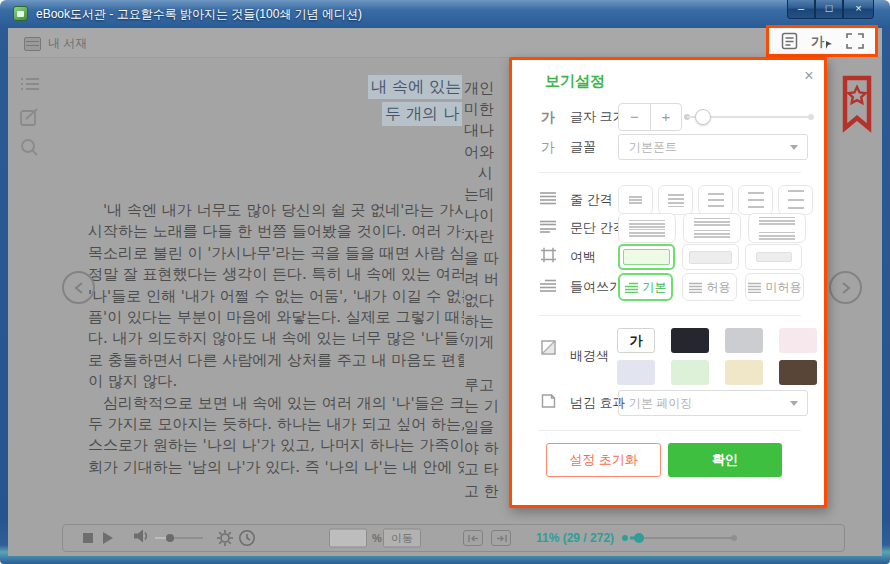 The image size is (890, 564). I want to click on bg-color-swatch-beige, so click(744, 372).